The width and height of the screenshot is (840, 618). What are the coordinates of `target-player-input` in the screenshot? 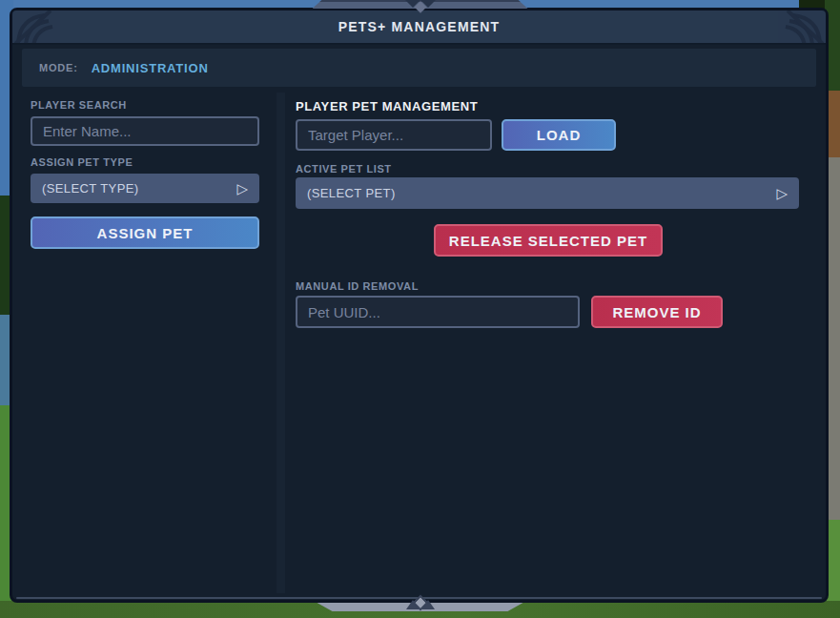 It's located at (394, 135).